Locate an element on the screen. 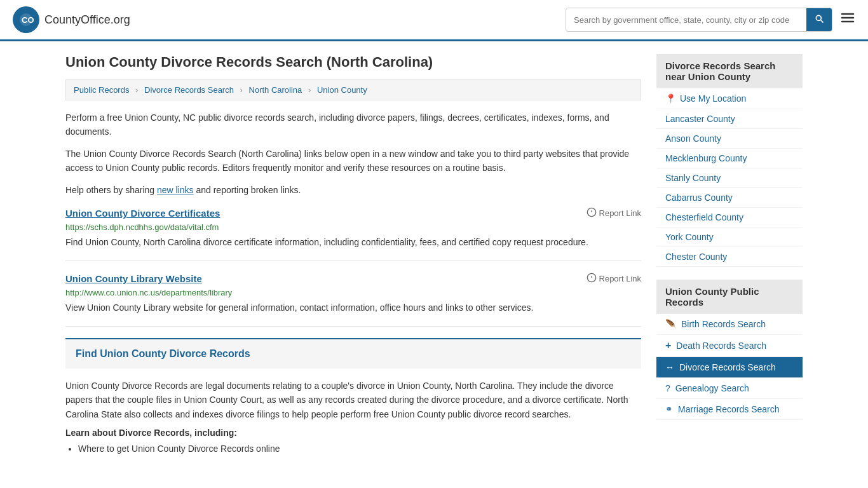 The width and height of the screenshot is (868, 488). birth-records-icon: 🪶 is located at coordinates (671, 324).